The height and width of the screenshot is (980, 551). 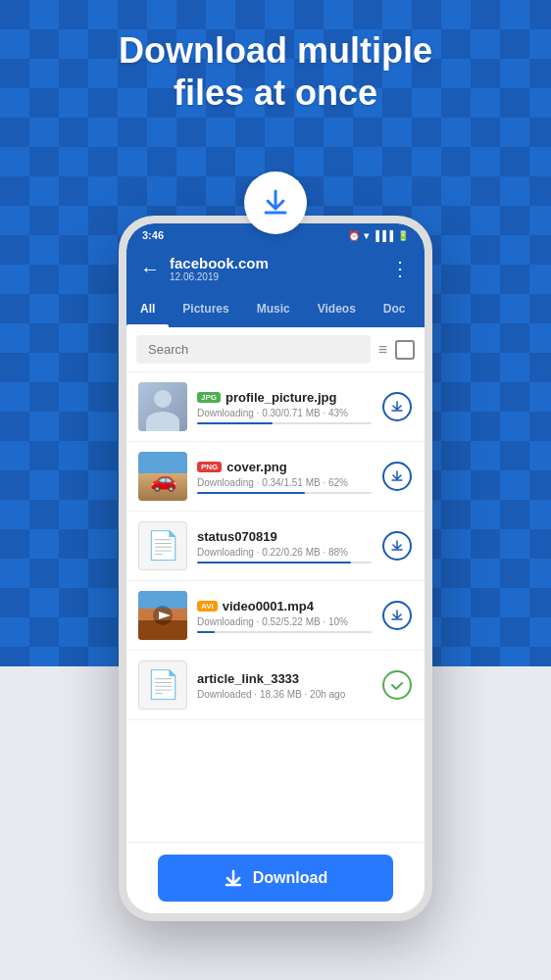 What do you see at coordinates (276, 878) in the screenshot?
I see `download-button: Download` at bounding box center [276, 878].